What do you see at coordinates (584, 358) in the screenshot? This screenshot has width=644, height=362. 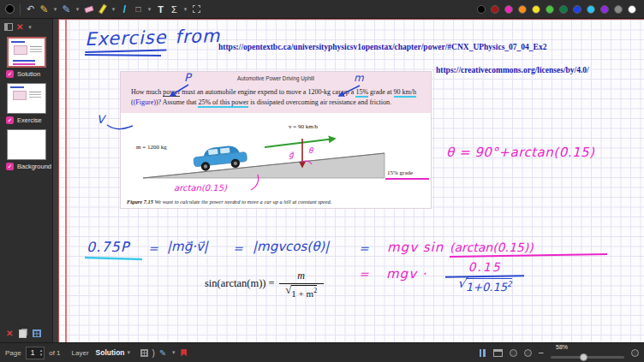 I see `zoom-slider-handle` at bounding box center [584, 358].